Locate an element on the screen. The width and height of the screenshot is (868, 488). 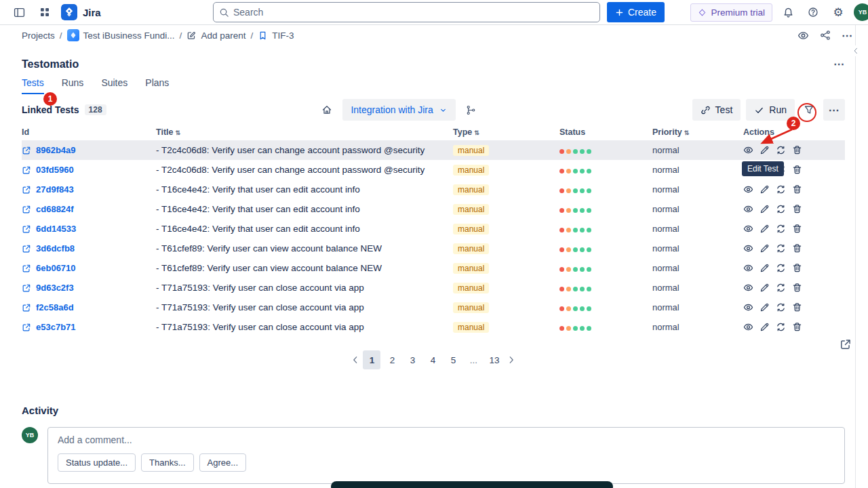
test-id-link: e53c7b71 is located at coordinates (56, 327).